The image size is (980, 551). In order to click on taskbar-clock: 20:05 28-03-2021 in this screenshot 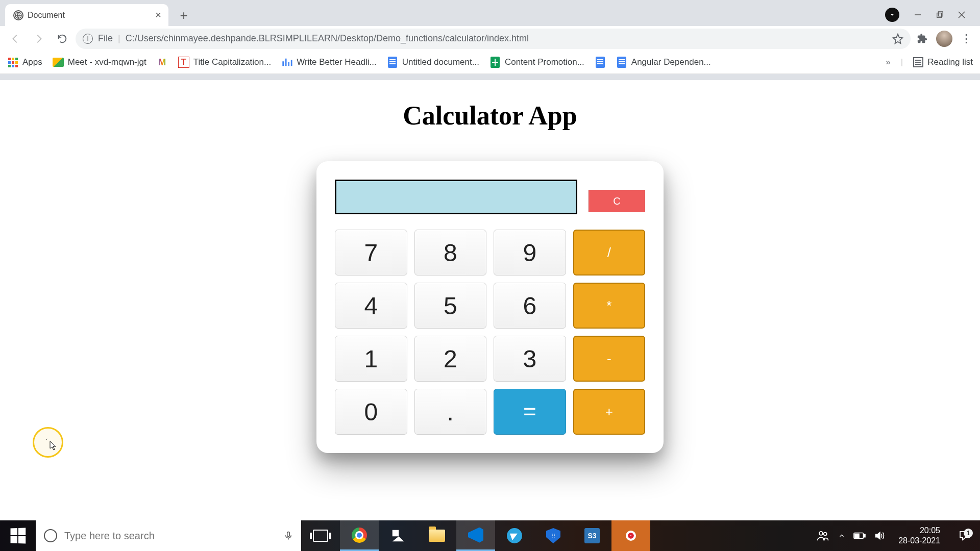, I will do `click(919, 536)`.